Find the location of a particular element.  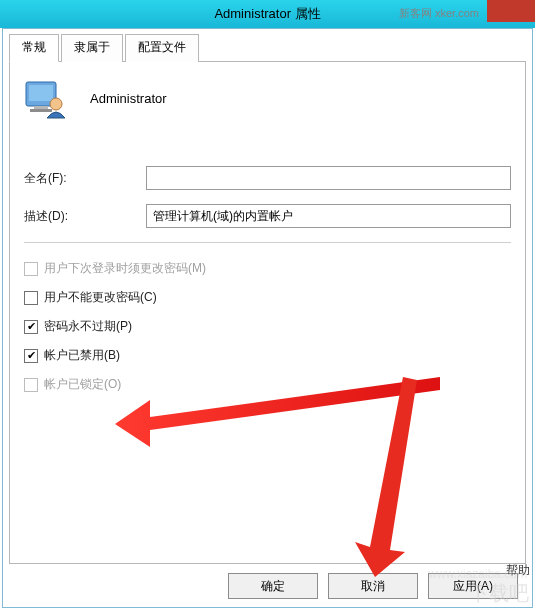

tab-profile: 配置文件 is located at coordinates (162, 48).